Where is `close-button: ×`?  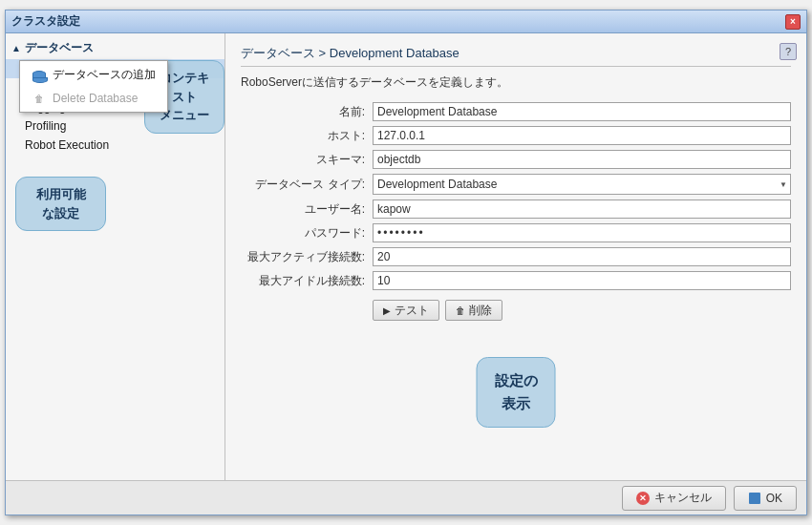
close-button: × is located at coordinates (793, 22).